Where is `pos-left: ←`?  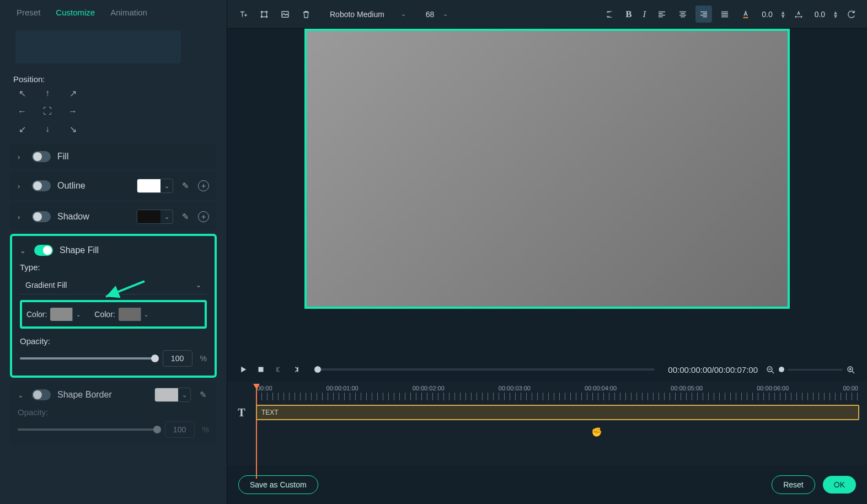
pos-left: ← is located at coordinates (22, 111).